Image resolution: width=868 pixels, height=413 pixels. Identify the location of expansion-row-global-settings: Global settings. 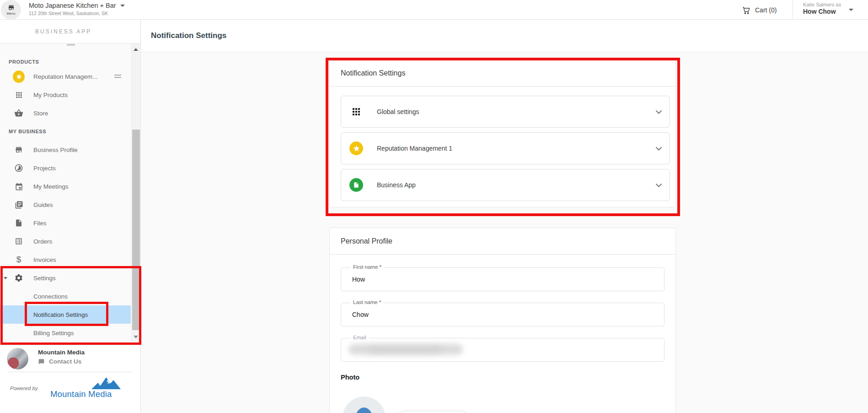
(505, 112).